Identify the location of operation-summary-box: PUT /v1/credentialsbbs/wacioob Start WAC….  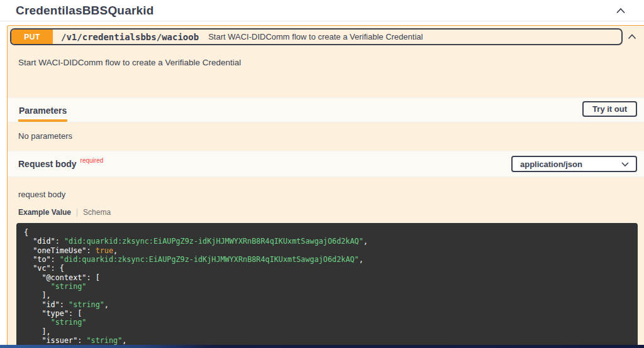
(316, 36).